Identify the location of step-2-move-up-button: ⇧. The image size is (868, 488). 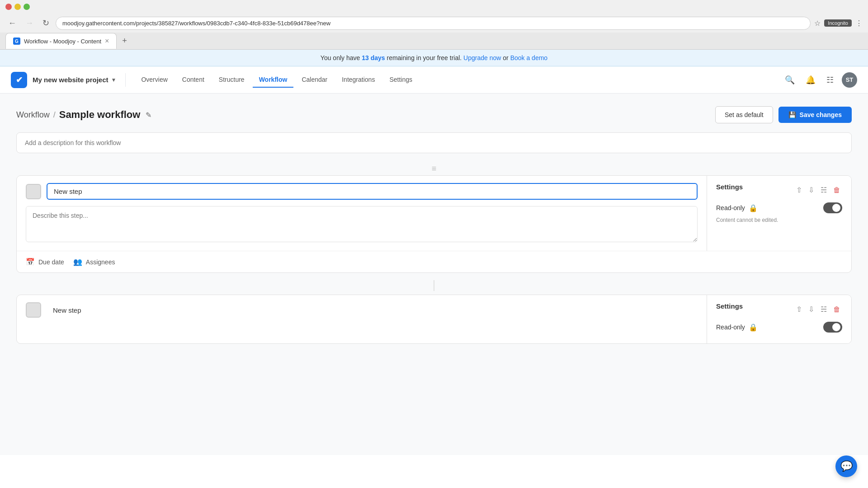
(799, 309).